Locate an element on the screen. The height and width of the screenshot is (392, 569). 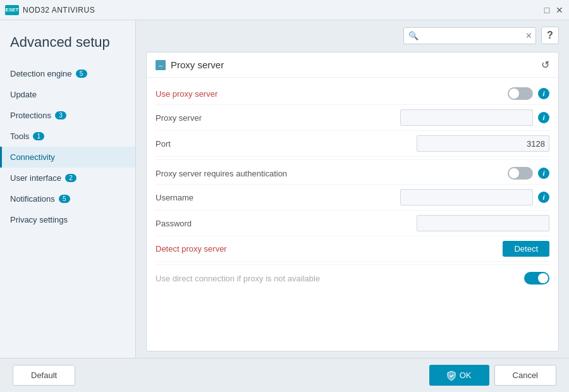
control-direct-connection is located at coordinates (537, 278).